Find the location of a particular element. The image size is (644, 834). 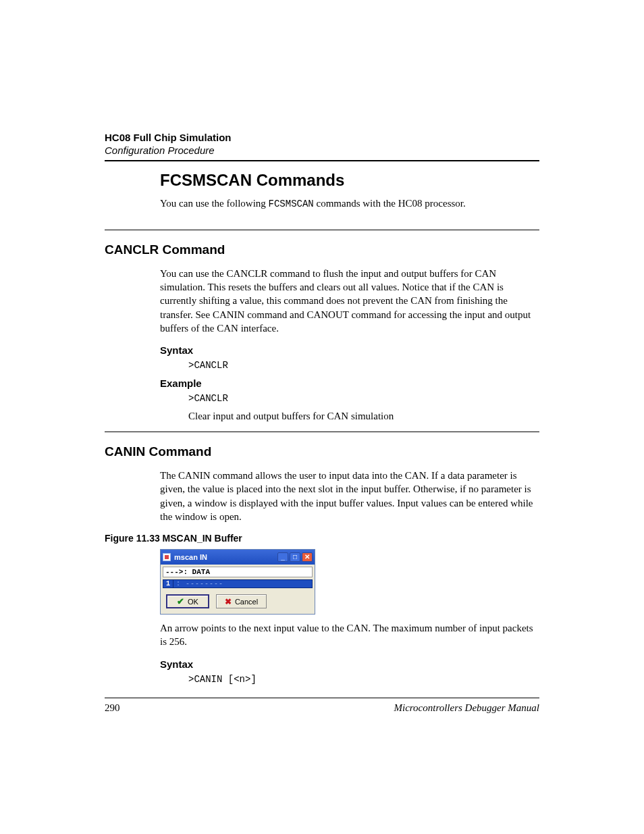

check-icon: ✔ is located at coordinates (181, 601).